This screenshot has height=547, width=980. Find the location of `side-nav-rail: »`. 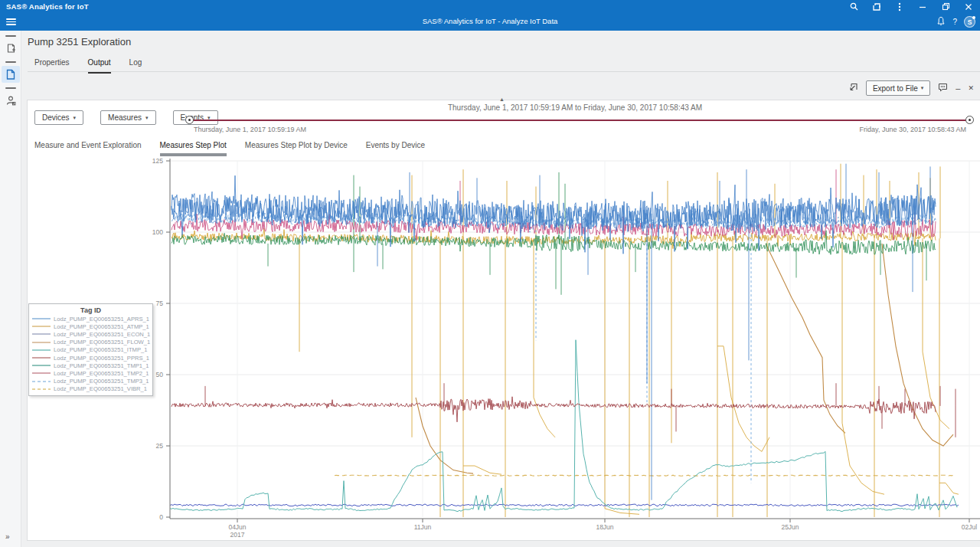

side-nav-rail: » is located at coordinates (11, 289).